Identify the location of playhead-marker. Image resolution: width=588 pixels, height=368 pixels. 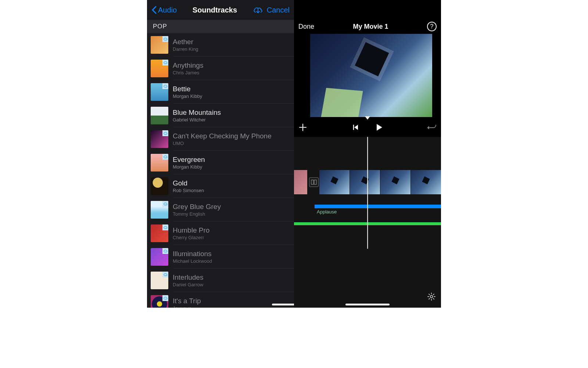
(368, 118).